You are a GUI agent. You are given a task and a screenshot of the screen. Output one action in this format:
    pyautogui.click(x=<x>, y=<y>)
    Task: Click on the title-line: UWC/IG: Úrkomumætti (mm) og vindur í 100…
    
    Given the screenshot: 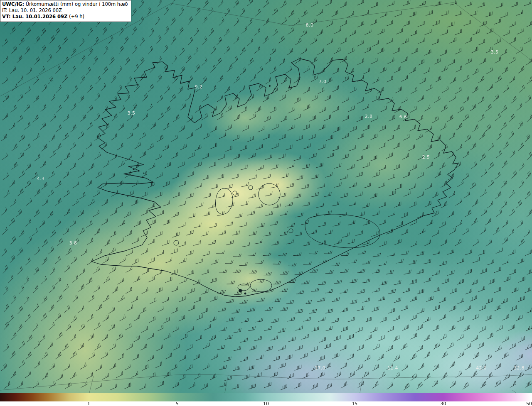 What is the action you would take?
    pyautogui.click(x=65, y=4)
    